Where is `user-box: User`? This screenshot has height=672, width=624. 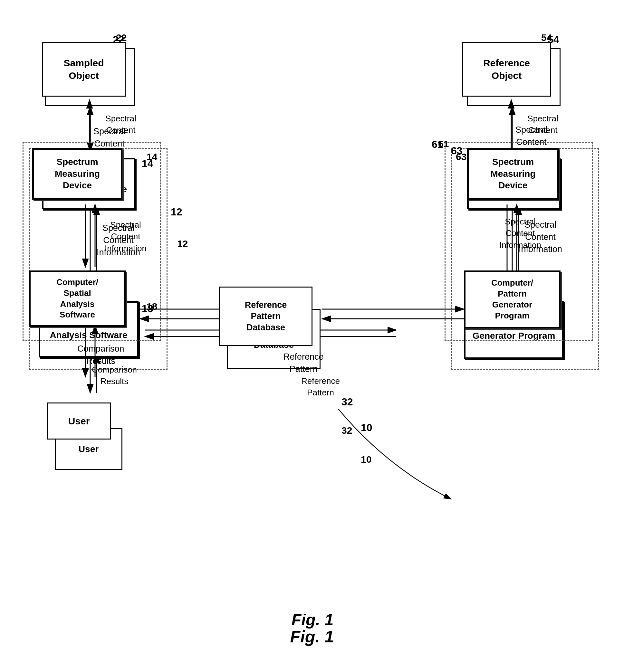 user-box: User is located at coordinates (79, 421).